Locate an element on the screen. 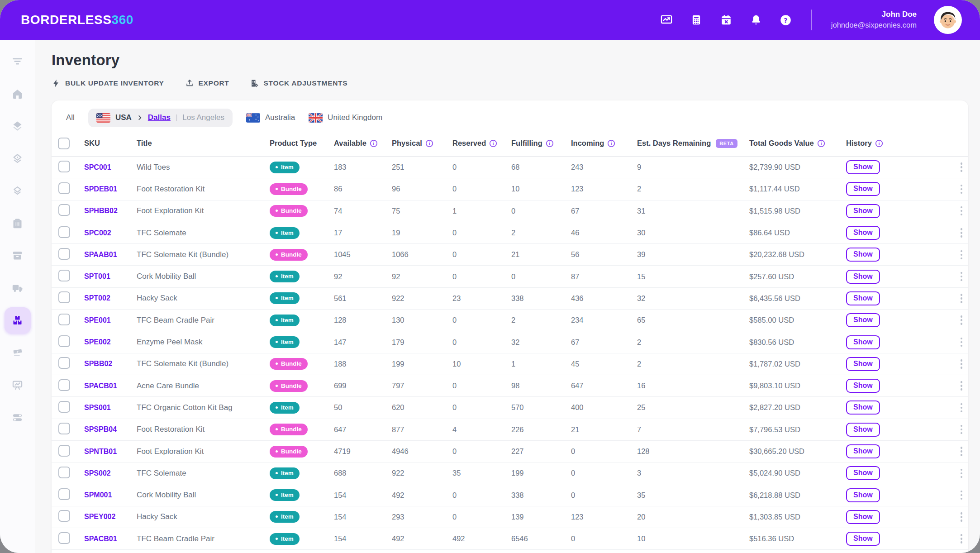 This screenshot has height=553, width=980. export-button: EXPORT is located at coordinates (207, 83).